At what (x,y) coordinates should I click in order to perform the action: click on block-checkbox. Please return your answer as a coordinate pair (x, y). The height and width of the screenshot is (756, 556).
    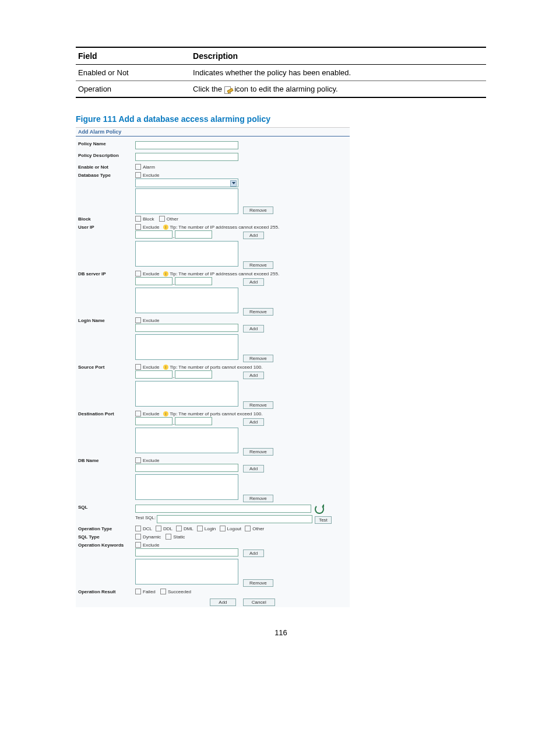
    Looking at the image, I should click on (138, 219).